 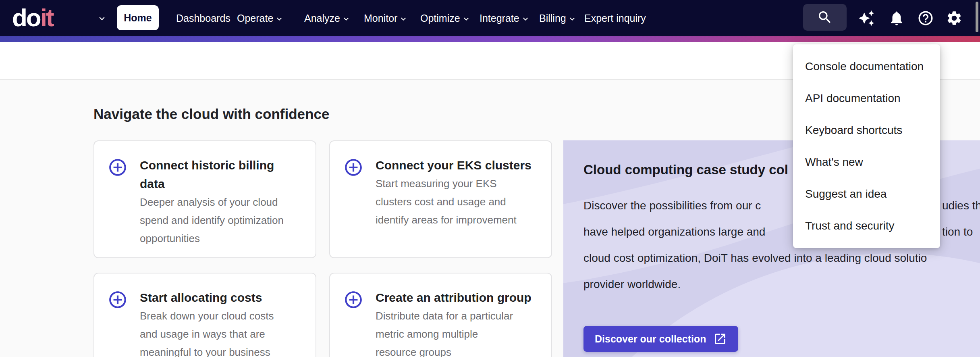 What do you see at coordinates (866, 18) in the screenshot?
I see `ai-assistant-button` at bounding box center [866, 18].